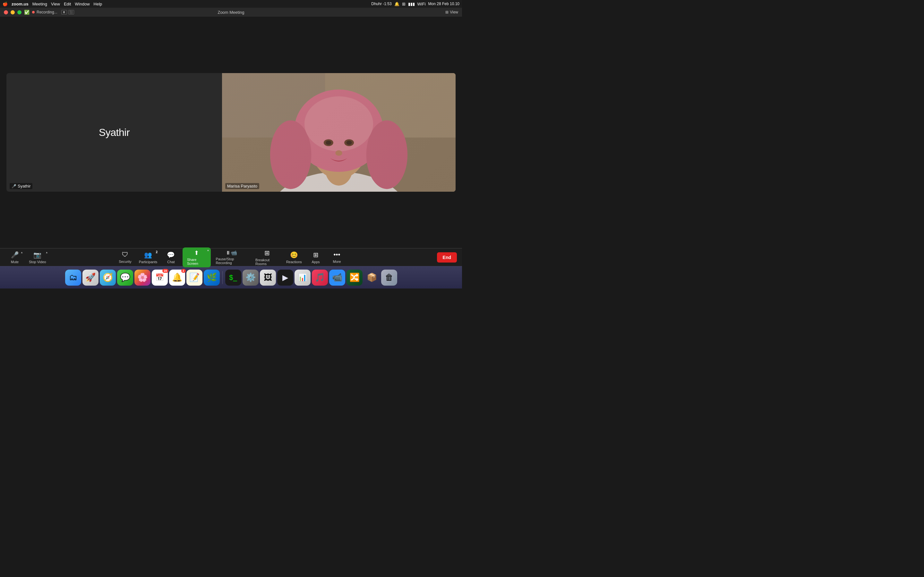 Image resolution: width=924 pixels, height=577 pixels. Describe the element at coordinates (197, 257) in the screenshot. I see `share-screen-button: ⬆ Share Screen ▲` at that location.